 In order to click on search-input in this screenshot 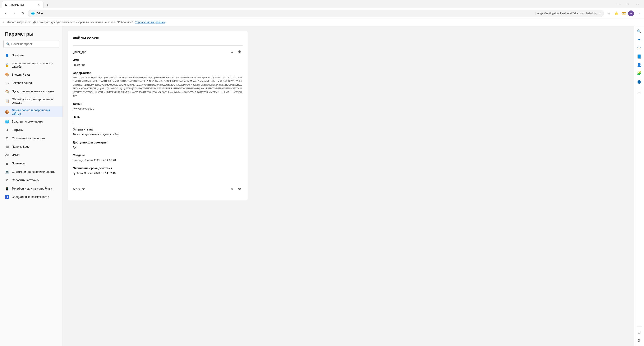, I will do `click(34, 44)`.